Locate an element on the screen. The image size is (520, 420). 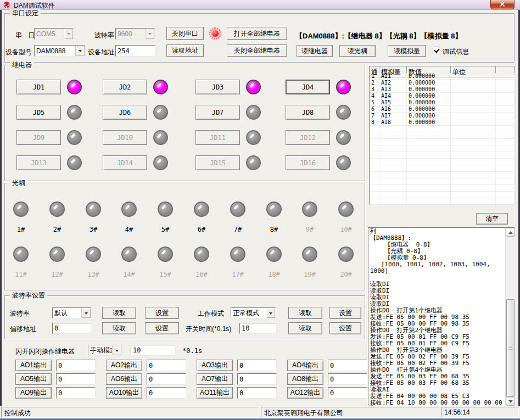
relay-button-jd5: JD5 is located at coordinates (38, 112).